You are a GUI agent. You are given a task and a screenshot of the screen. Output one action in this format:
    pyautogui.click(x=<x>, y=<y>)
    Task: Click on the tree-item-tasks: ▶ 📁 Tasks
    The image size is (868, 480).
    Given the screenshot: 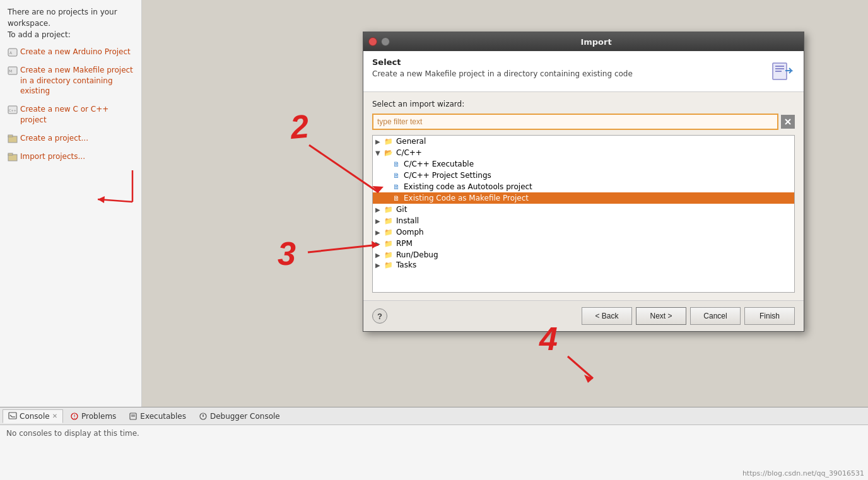 What is the action you would take?
    pyautogui.click(x=584, y=265)
    